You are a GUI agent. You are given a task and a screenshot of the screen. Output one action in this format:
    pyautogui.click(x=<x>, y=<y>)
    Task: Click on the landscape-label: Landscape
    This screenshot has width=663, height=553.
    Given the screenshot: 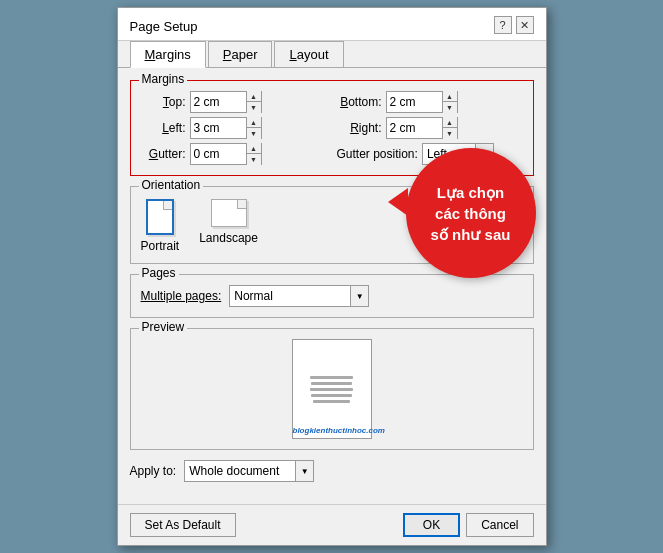 What is the action you would take?
    pyautogui.click(x=228, y=238)
    